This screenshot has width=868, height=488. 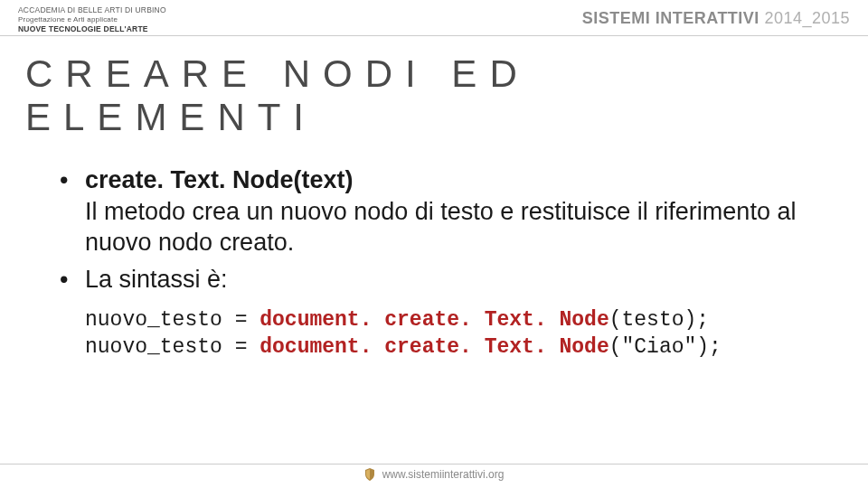 What do you see at coordinates (434, 18) in the screenshot?
I see `slide-header: ACCADEMIA DI BELLE ARTI DI URBINO Proget…` at bounding box center [434, 18].